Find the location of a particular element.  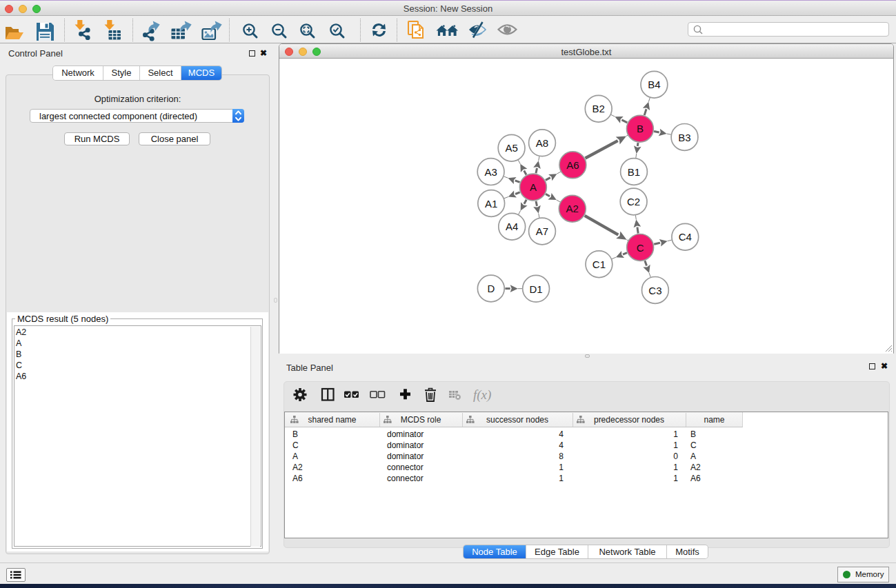

svg-text: C1 is located at coordinates (599, 265).